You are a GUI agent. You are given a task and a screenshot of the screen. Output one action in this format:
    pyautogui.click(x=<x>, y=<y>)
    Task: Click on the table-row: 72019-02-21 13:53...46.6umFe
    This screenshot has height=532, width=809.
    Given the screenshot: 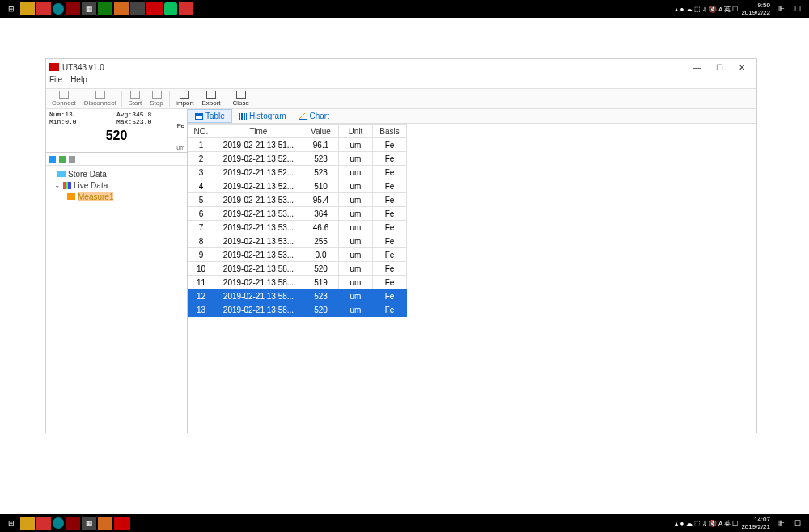 What is the action you would take?
    pyautogui.click(x=298, y=228)
    